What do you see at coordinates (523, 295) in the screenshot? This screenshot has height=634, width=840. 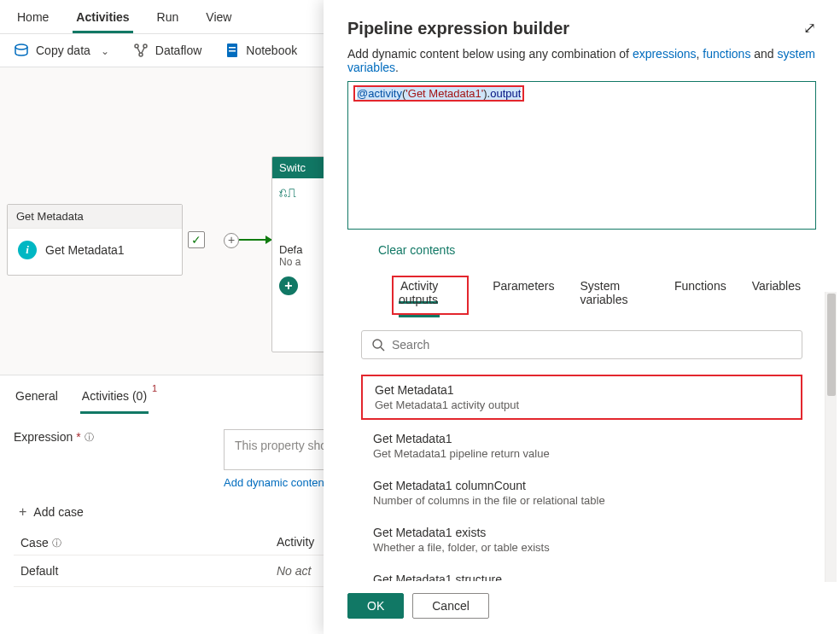 I see `tab-parameters: Parameters` at bounding box center [523, 295].